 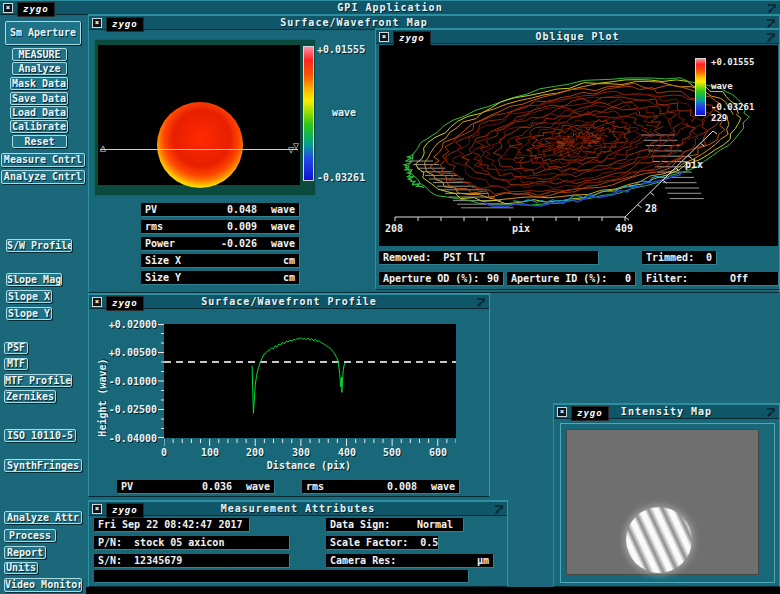 I want to click on colorbar-marker-icon: ▽, so click(x=296, y=146).